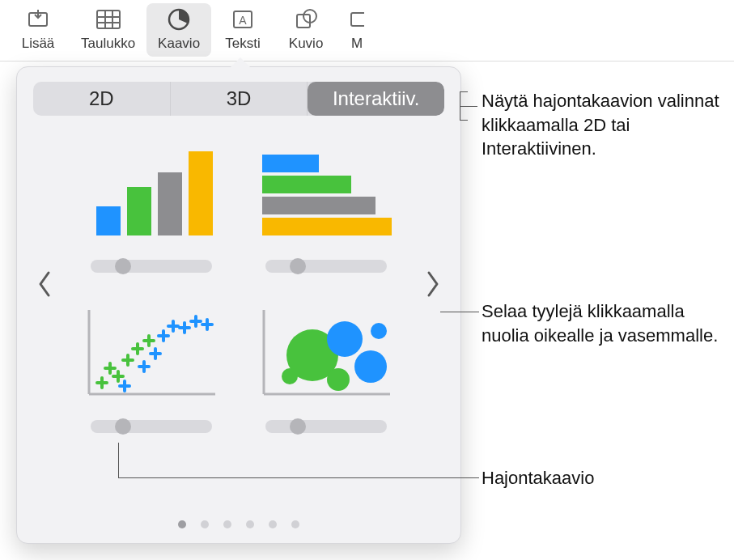  I want to click on insert-icon, so click(38, 19).